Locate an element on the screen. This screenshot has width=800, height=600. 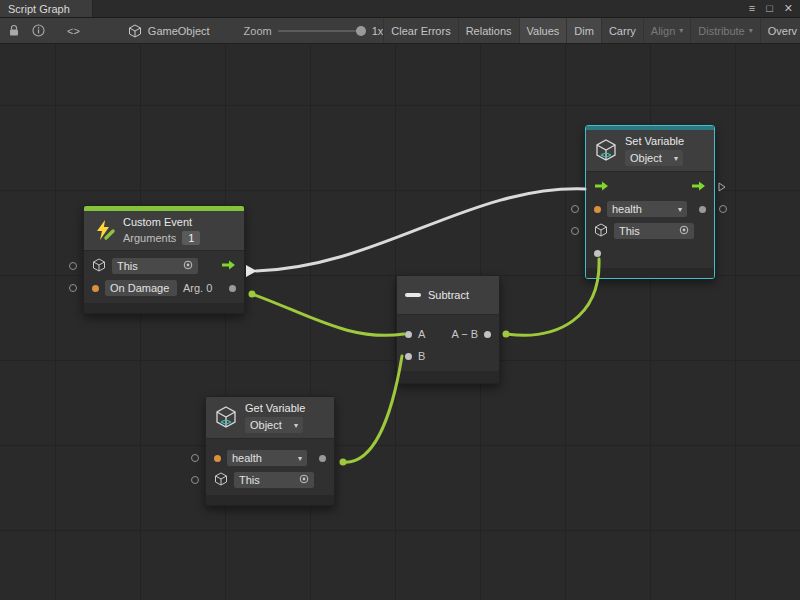
get-variable-body: health ▾ This is located at coordinates (270, 467).